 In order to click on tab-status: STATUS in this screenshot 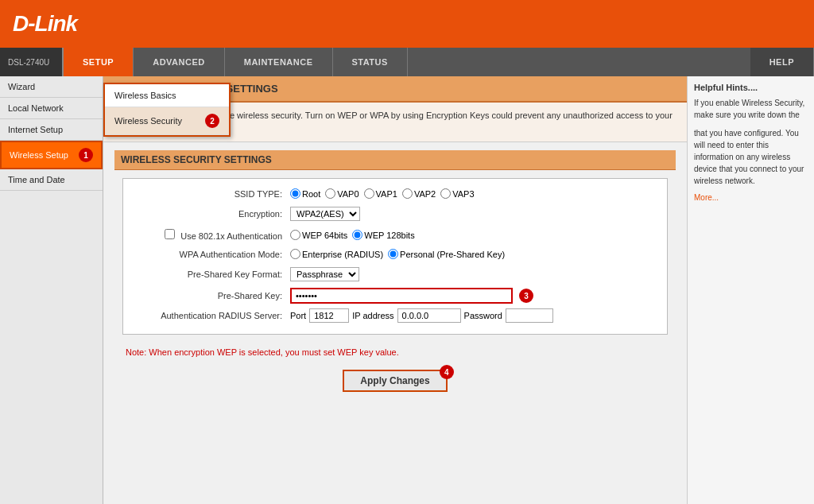, I will do `click(370, 62)`.